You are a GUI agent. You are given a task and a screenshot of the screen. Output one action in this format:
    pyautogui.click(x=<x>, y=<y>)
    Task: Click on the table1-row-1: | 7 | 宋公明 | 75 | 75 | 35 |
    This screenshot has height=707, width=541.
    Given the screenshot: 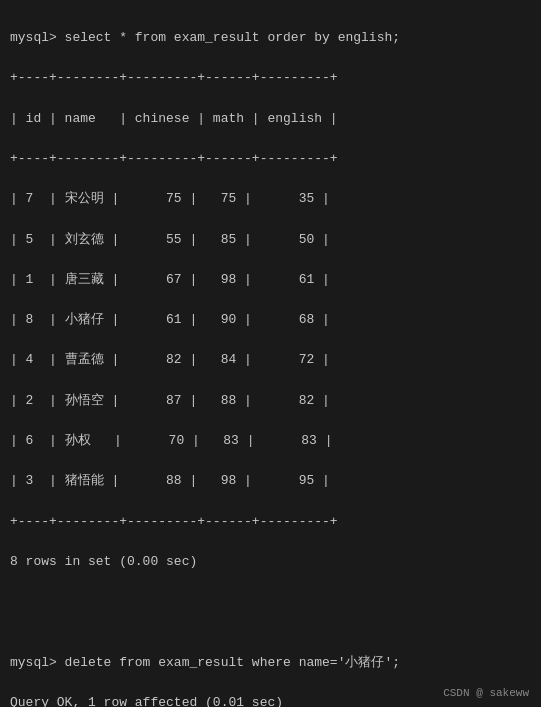 What is the action you would take?
    pyautogui.click(x=170, y=198)
    